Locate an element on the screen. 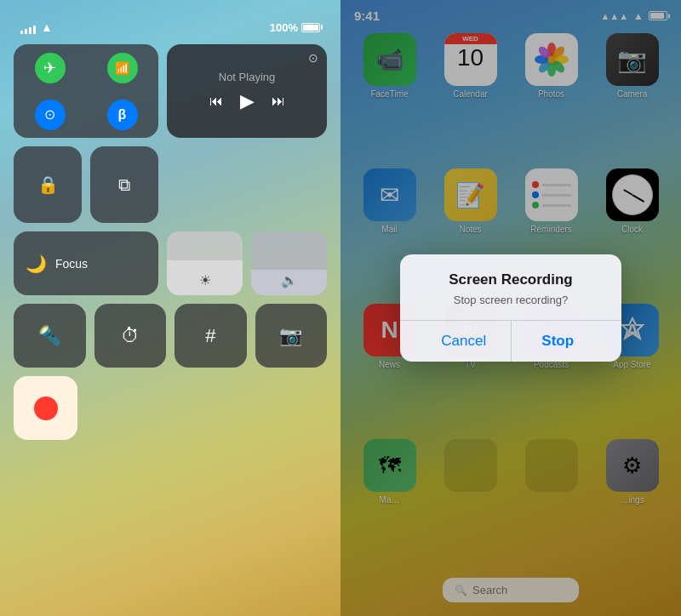  screen-recording-dialog: Screen Recording Stop screen recording? … is located at coordinates (511, 308).